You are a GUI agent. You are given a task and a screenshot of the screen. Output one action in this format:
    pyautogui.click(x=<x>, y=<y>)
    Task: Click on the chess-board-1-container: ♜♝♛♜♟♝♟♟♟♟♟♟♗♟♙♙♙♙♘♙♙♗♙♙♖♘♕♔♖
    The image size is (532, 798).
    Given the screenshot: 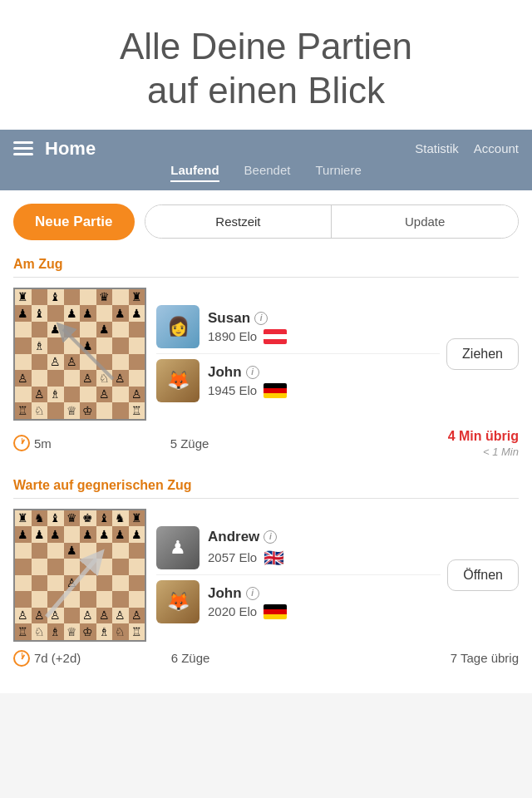 What is the action you would take?
    pyautogui.click(x=80, y=354)
    